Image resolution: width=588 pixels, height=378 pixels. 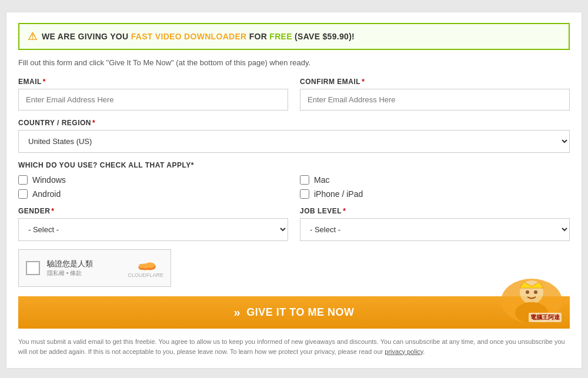 I want to click on checkbox-item-android: Android, so click(x=153, y=194).